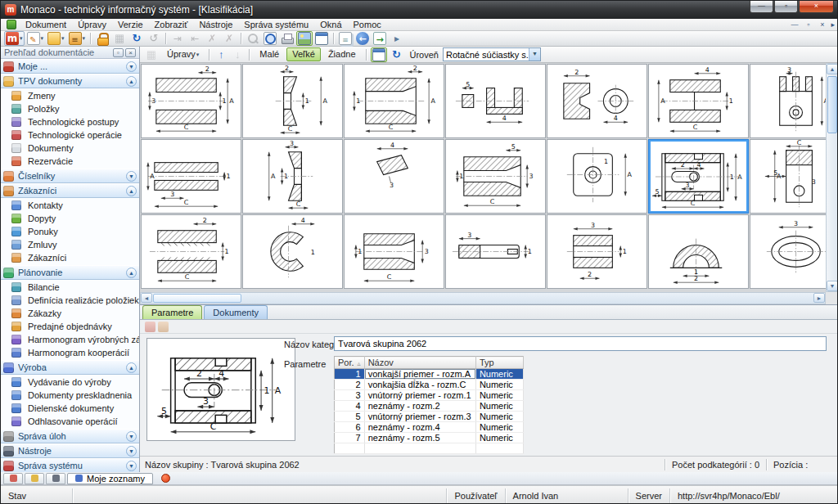 Image resolution: width=838 pixels, height=504 pixels. What do you see at coordinates (70, 326) in the screenshot?
I see `sidebar-item-predajne-objednavky: Predajné objednávky` at bounding box center [70, 326].